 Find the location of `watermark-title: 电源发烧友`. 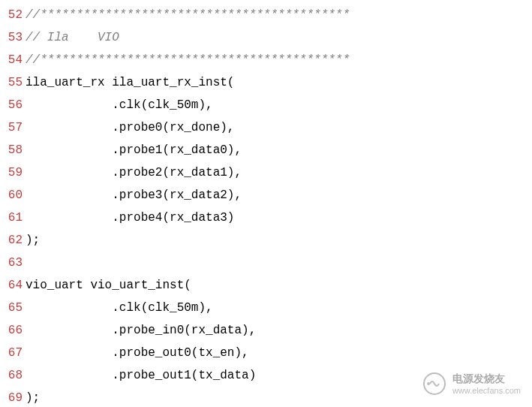

watermark-title: 电源发烧友 is located at coordinates (486, 379).